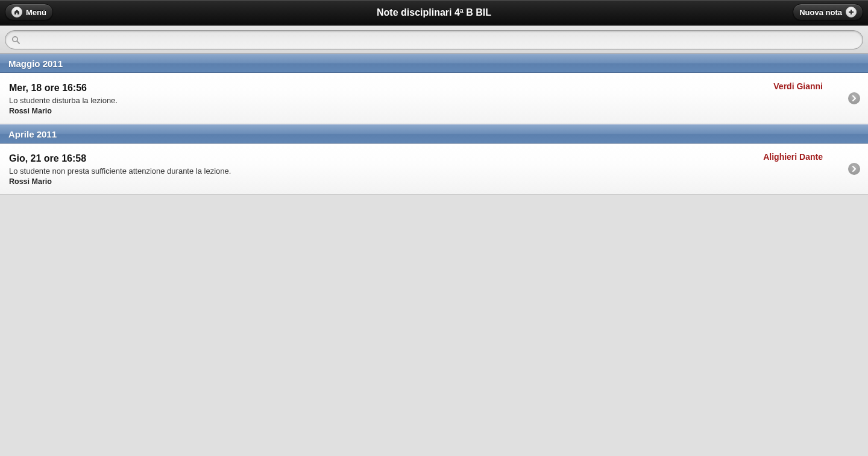 Image resolution: width=868 pixels, height=456 pixels. I want to click on new-note-button: Nuova nota, so click(828, 12).